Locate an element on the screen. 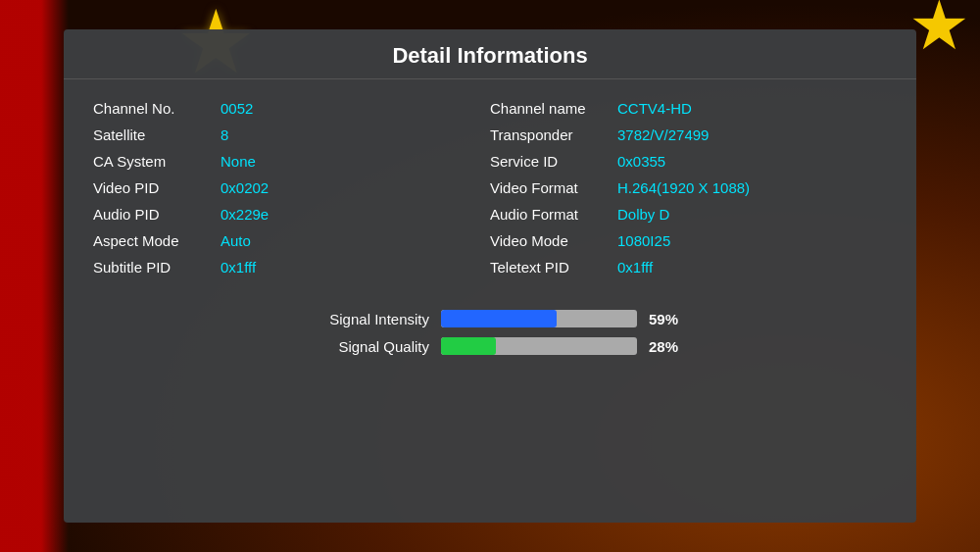 Image resolution: width=980 pixels, height=552 pixels. info-label: Video PID is located at coordinates (157, 188).